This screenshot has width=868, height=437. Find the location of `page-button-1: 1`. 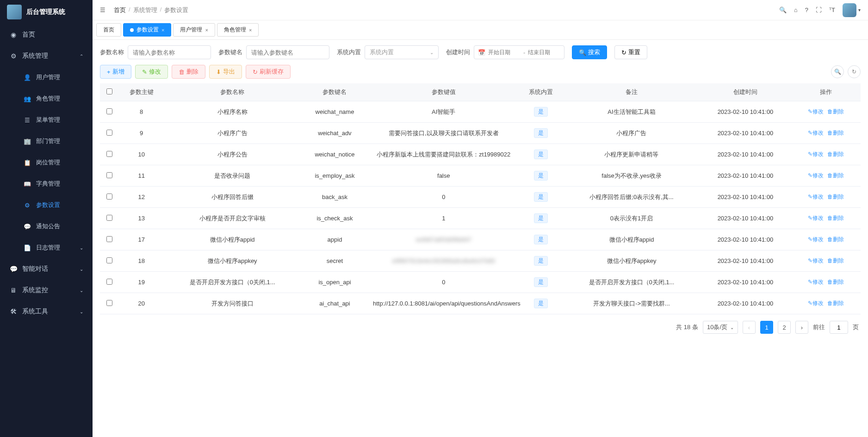

page-button-1: 1 is located at coordinates (767, 327).